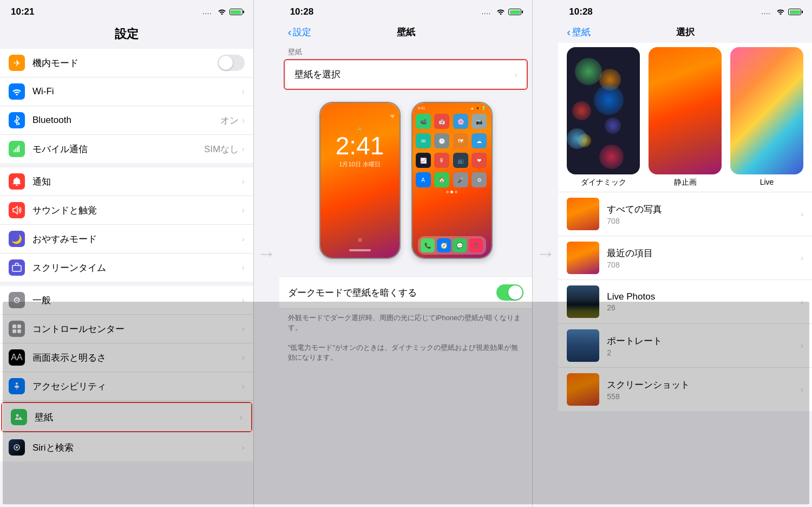 This screenshot has width=812, height=507. I want to click on settings-item-donotdisturb: 🌙 おやすみモード ›, so click(127, 239).